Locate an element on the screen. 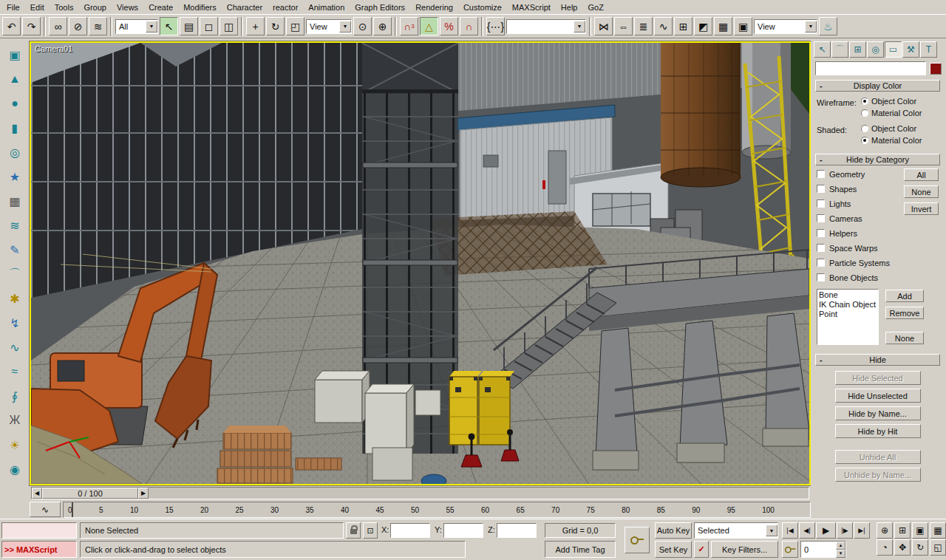 The width and height of the screenshot is (946, 560). curve-editor-icon: ∿ is located at coordinates (664, 27).